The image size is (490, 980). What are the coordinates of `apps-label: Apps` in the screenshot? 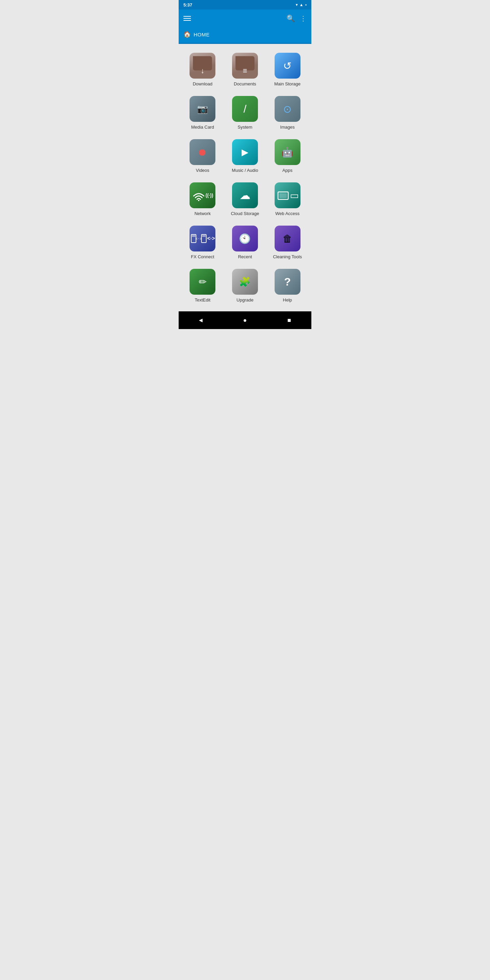 It's located at (288, 170).